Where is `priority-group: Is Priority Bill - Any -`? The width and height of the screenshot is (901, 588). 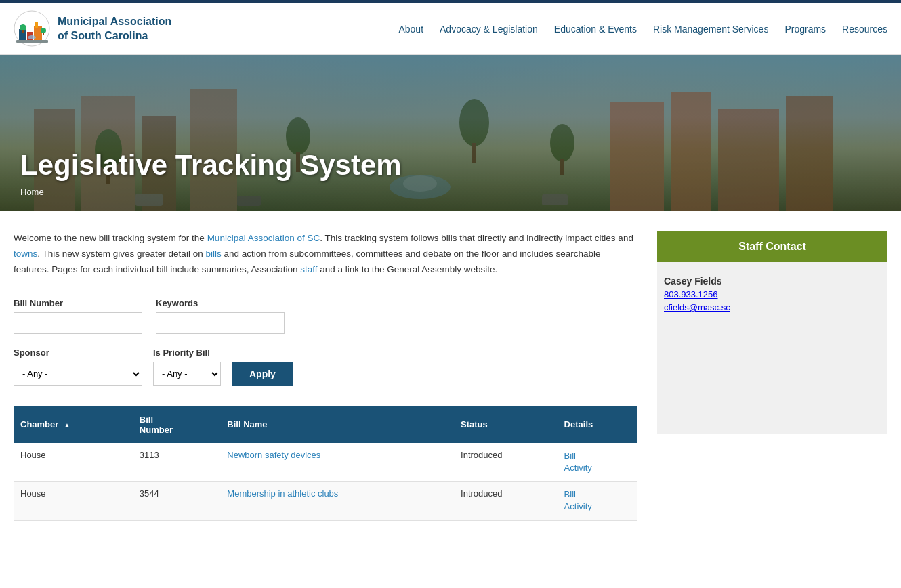 priority-group: Is Priority Bill - Any - is located at coordinates (187, 367).